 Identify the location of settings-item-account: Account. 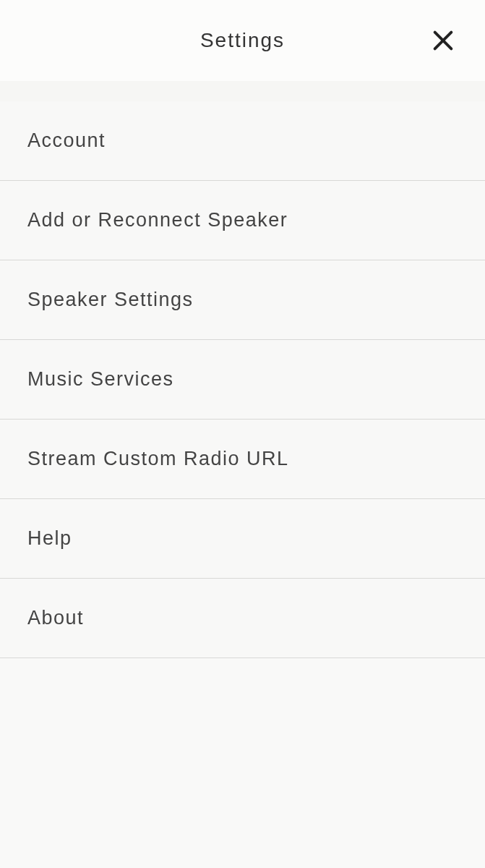
(243, 141).